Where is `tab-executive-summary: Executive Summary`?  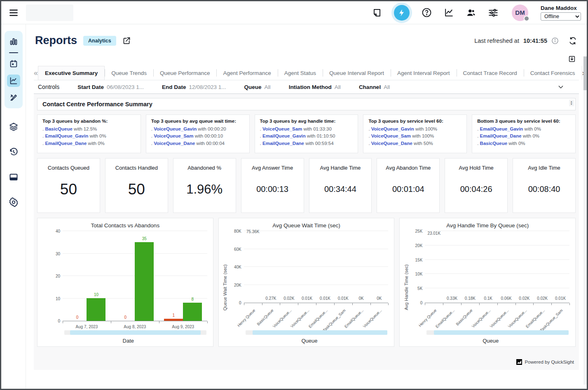 tab-executive-summary: Executive Summary is located at coordinates (71, 73).